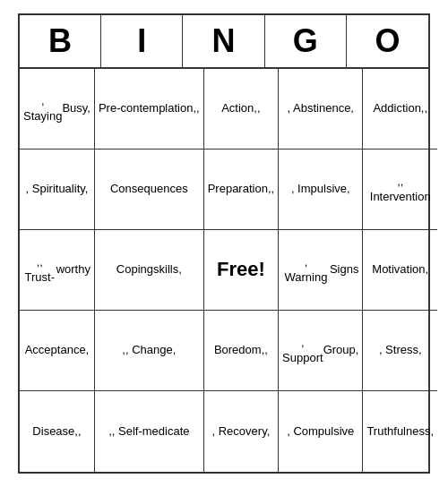 This screenshot has width=448, height=487. What do you see at coordinates (400, 109) in the screenshot?
I see `bingo-cell-4: Addiction,,` at bounding box center [400, 109].